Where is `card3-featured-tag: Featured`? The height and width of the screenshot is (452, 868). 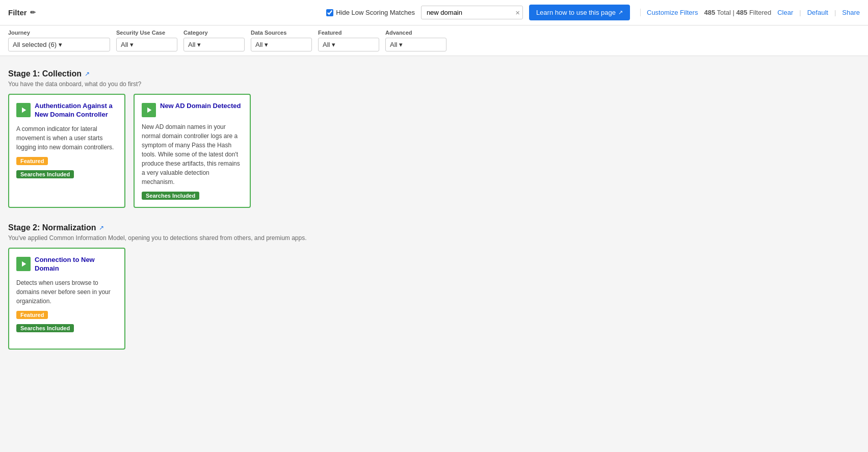 card3-featured-tag: Featured is located at coordinates (32, 315).